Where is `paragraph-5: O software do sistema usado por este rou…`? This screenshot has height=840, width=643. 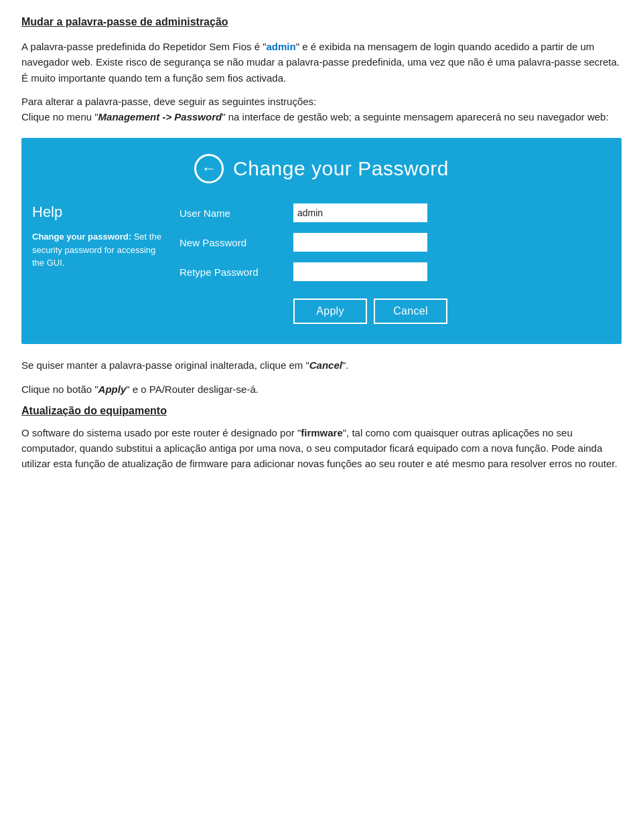
paragraph-5: O software do sistema usado por este rou… is located at coordinates (322, 448).